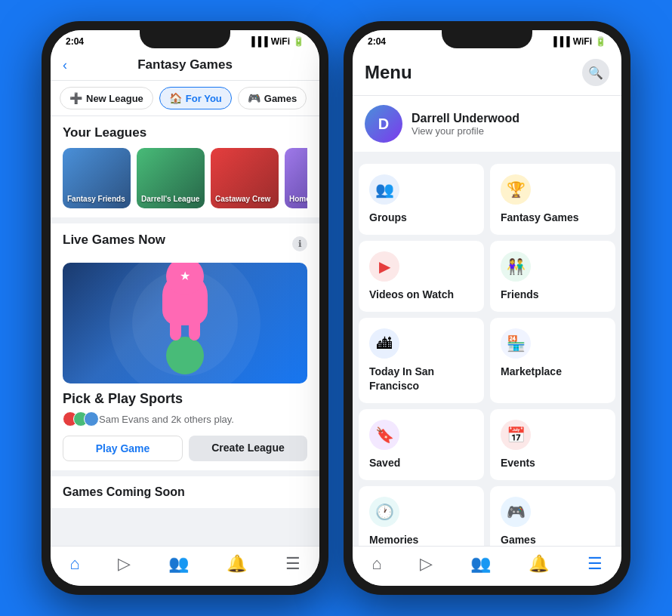 The image size is (672, 616). I want to click on menu-item-events: 📅 Events, so click(553, 445).